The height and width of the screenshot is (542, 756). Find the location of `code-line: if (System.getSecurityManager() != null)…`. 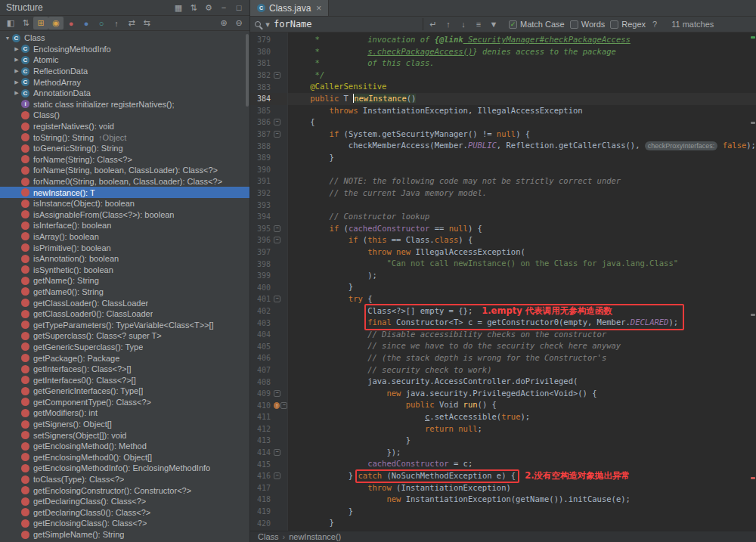

code-line: if (System.getSecurityManager() != null)… is located at coordinates (523, 135).